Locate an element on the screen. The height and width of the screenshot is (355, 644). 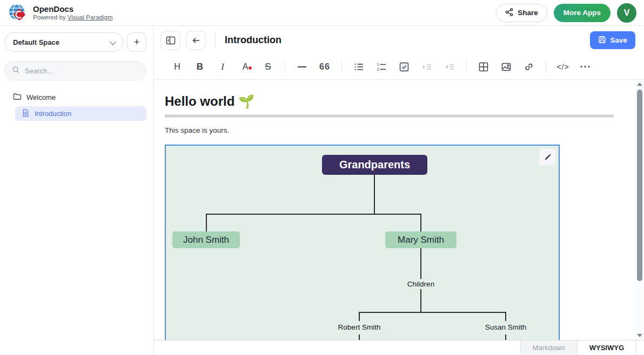
tab-markdown: Markdown is located at coordinates (549, 347).